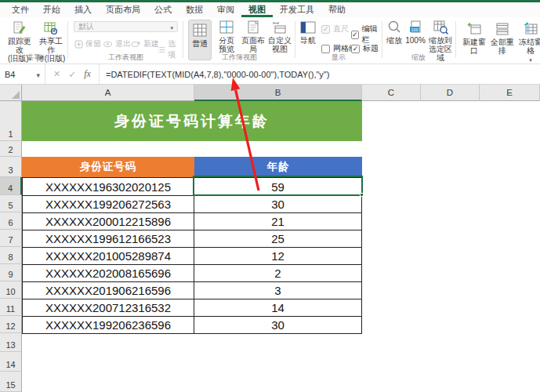 Image resolution: width=540 pixels, height=392 pixels. Describe the element at coordinates (125, 27) in the screenshot. I see `sheet-view-preset-dropdown: 默认` at that location.